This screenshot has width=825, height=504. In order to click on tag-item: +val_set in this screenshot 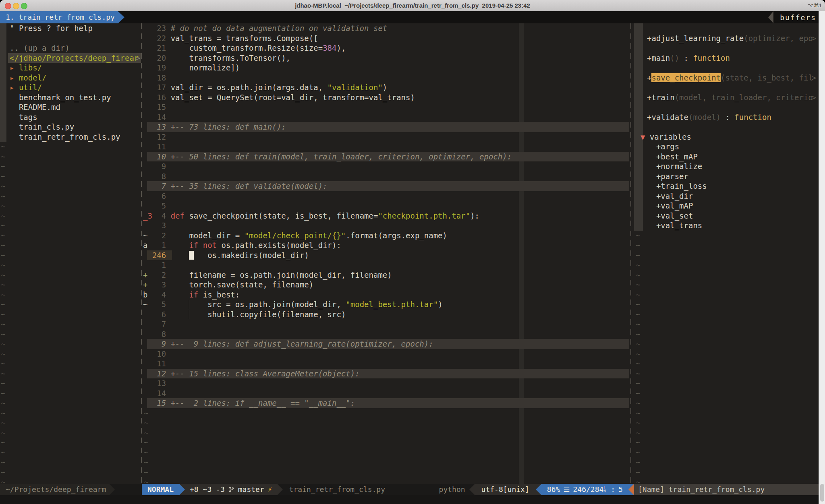, I will do `click(726, 216)`.